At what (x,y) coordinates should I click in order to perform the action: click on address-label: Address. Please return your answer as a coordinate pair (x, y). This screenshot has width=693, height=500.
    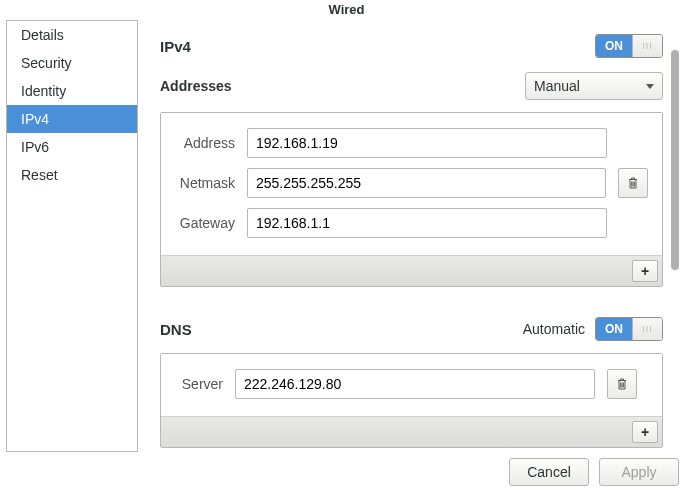
    Looking at the image, I should click on (205, 143).